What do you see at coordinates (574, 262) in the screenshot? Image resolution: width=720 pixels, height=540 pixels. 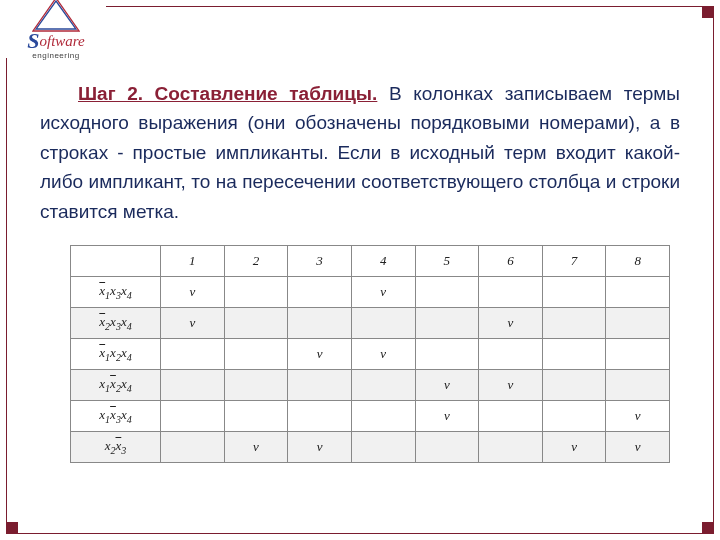 I see `col-header: 7` at bounding box center [574, 262].